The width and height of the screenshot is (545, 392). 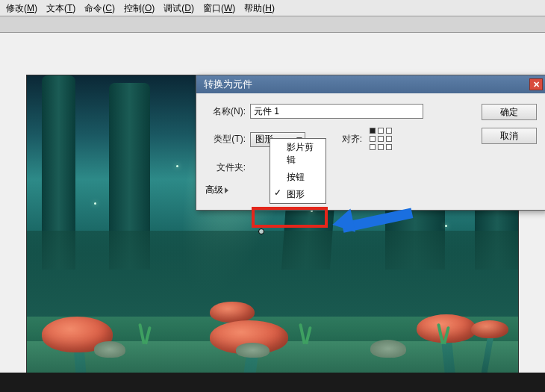 What do you see at coordinates (373, 139) in the screenshot?
I see `align-ml` at bounding box center [373, 139].